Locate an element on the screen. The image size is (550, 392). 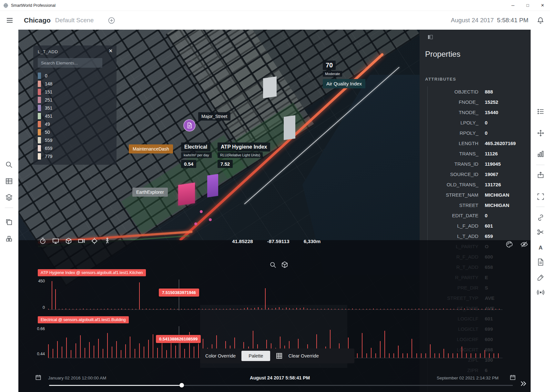
timeline-slider-fill is located at coordinates (116, 386).